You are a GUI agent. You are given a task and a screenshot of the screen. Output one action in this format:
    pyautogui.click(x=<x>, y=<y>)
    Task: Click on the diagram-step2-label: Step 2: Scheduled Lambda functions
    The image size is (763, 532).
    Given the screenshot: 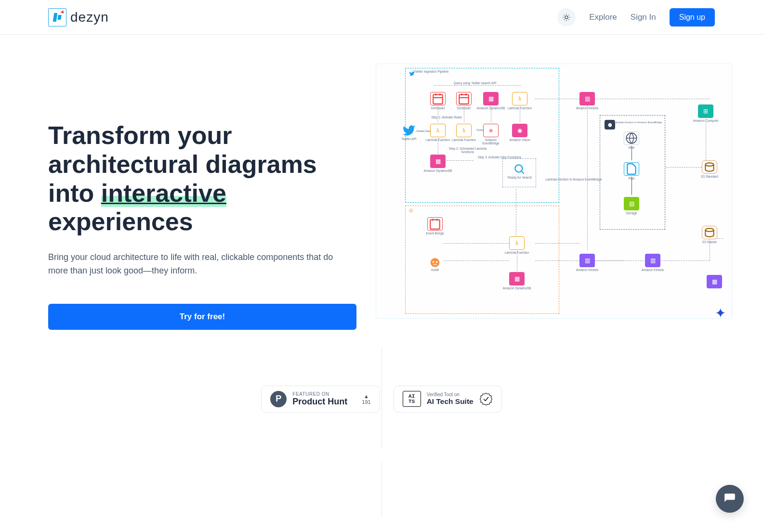 What is the action you would take?
    pyautogui.click(x=468, y=150)
    